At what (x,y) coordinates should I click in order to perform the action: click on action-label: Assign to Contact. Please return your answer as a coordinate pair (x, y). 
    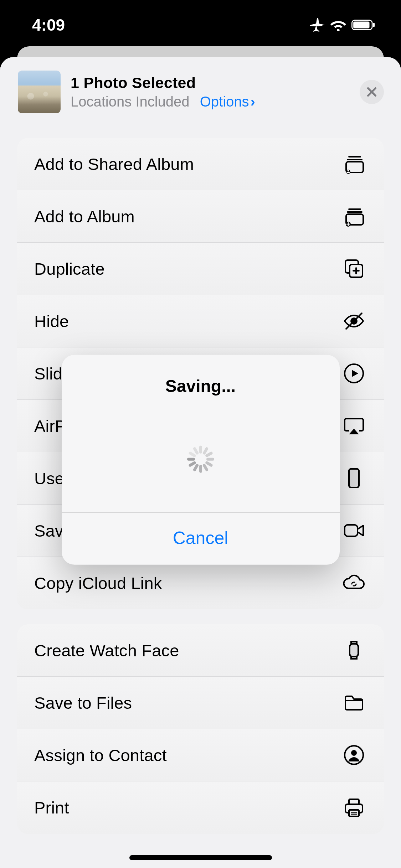
    Looking at the image, I should click on (101, 755).